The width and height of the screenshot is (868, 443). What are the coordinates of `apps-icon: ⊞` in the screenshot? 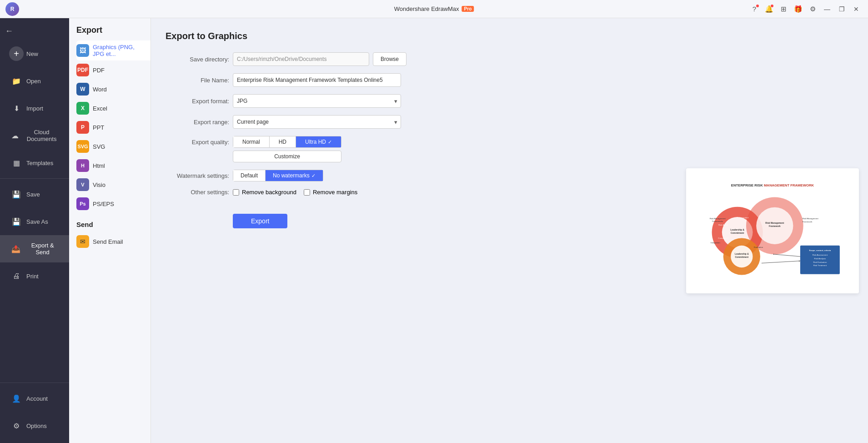 It's located at (783, 9).